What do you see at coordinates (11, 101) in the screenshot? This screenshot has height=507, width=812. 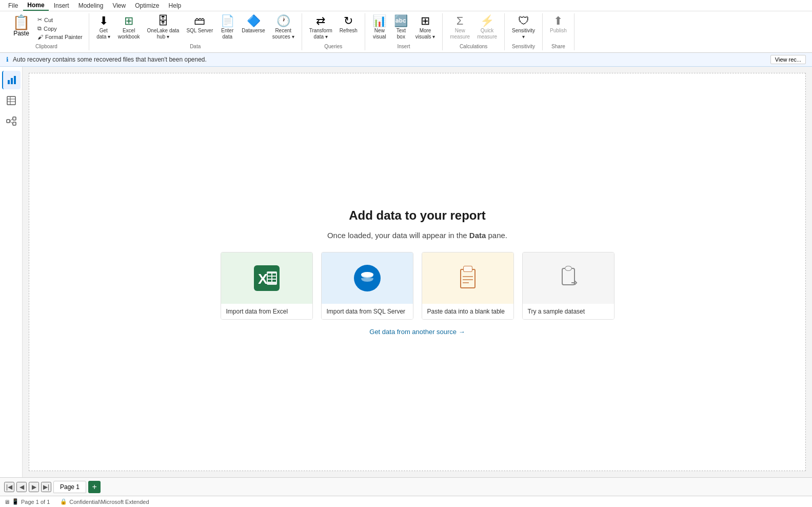 I see `table-view-icon` at bounding box center [11, 101].